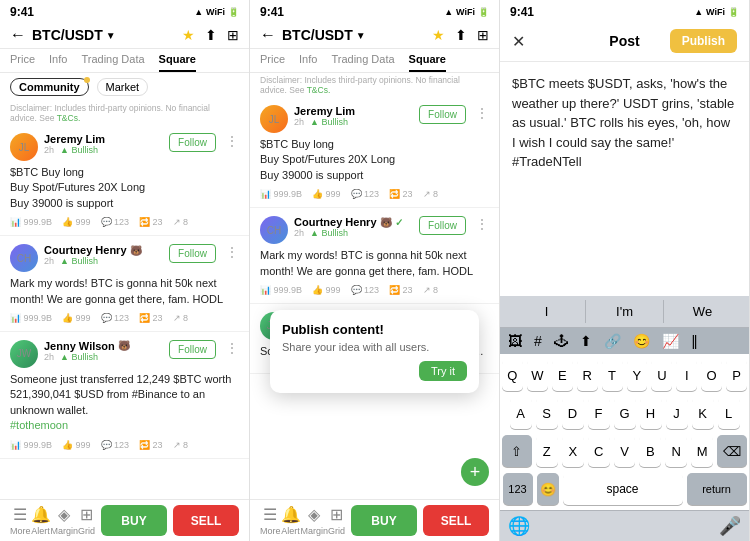 This screenshot has width=750, height=541. I want to click on stat-like-p2-2: 👍 999, so click(326, 290).